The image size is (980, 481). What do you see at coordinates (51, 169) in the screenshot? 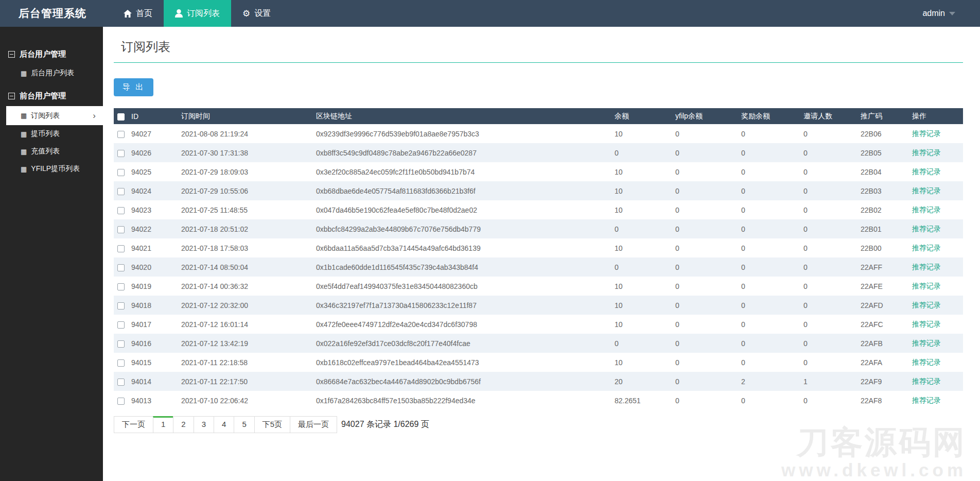
I see `sidebar-item-yfilp-withdraw-list: ▦ YFILP提币列表` at bounding box center [51, 169].